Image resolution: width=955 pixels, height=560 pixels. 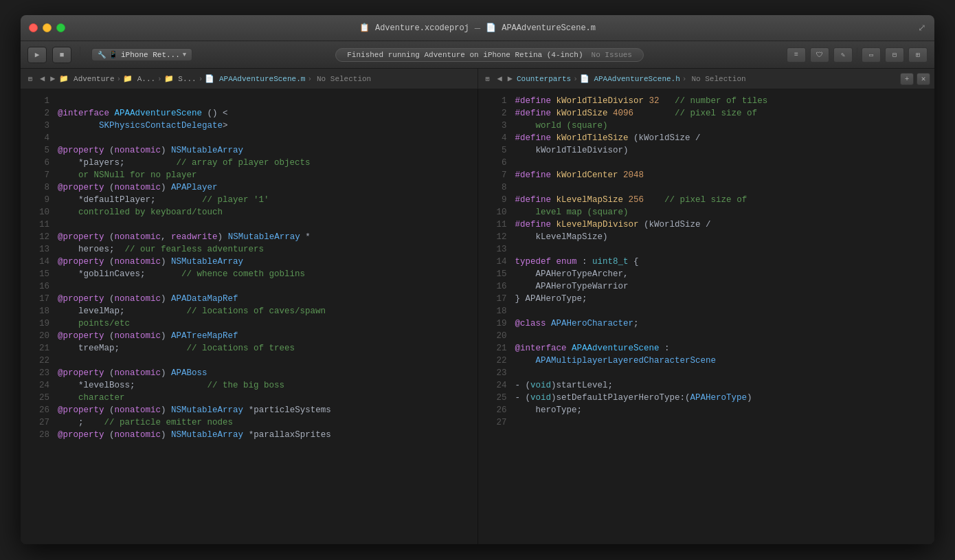 What do you see at coordinates (249, 398) in the screenshot?
I see `code-line: 25 character` at bounding box center [249, 398].